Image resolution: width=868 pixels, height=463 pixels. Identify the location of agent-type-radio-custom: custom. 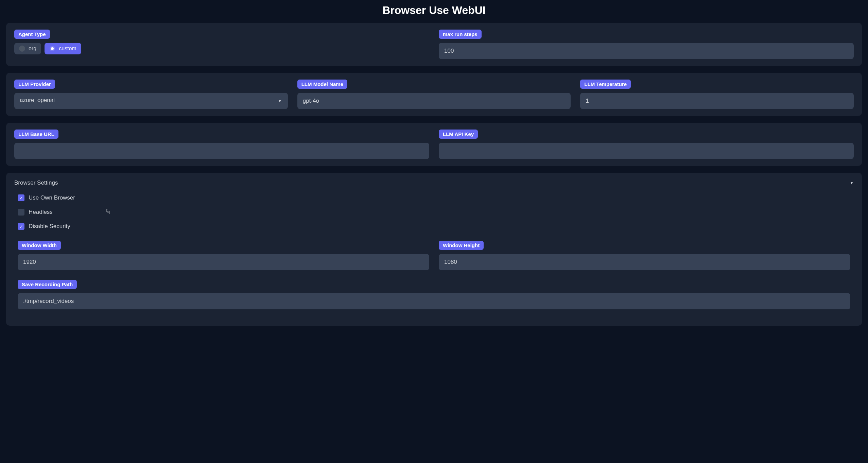
(63, 49).